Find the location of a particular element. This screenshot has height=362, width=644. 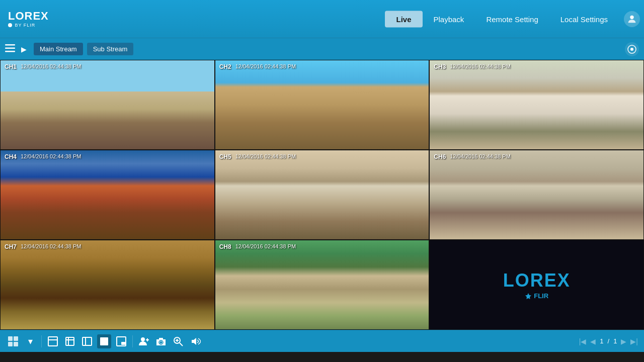

camera-label-ch5: CH5 is located at coordinates (225, 157).